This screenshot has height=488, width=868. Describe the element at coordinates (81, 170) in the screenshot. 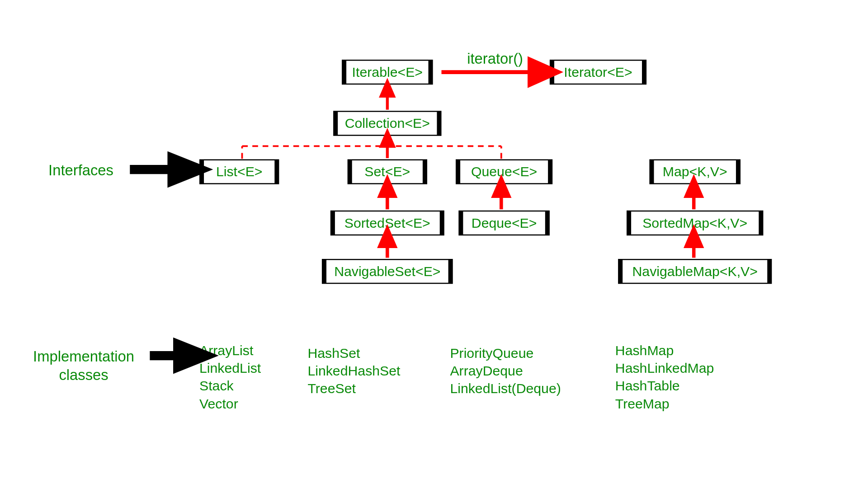

I see `label-interfaces: Interfaces` at that location.